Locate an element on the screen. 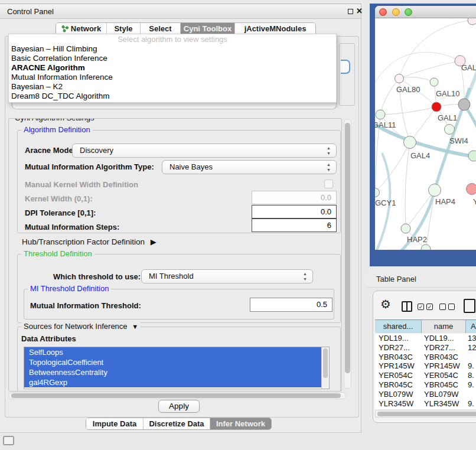 This screenshot has height=450, width=476. dpi-tolerance-field: 0.0 is located at coordinates (294, 211).